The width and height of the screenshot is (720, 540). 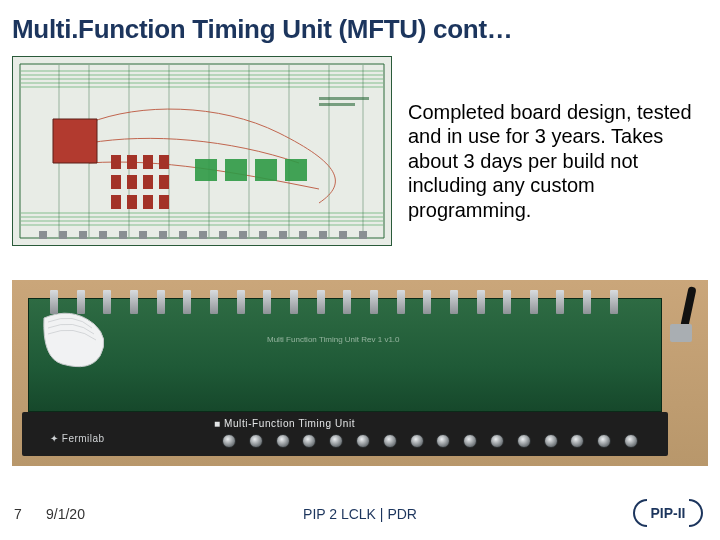 What do you see at coordinates (78, 438) in the screenshot?
I see `photo-panel-brand: ✦ Fermilab` at bounding box center [78, 438].